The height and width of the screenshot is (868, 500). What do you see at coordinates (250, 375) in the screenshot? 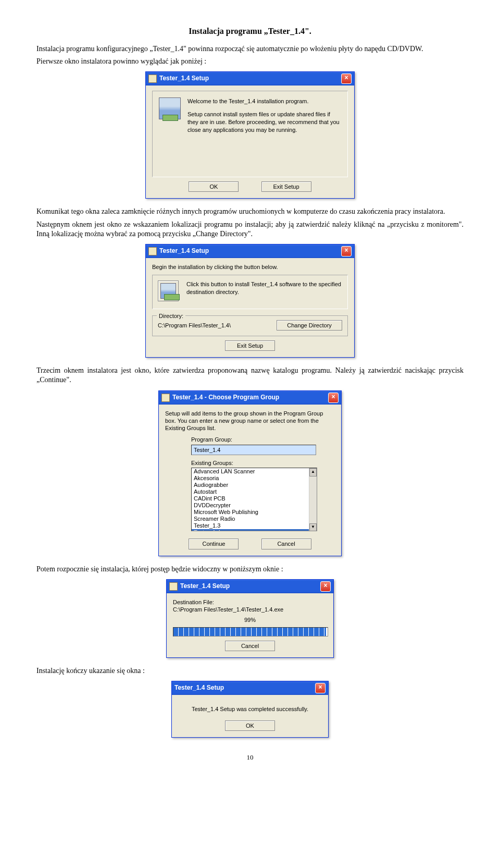
I see `paragraph: Trzecim oknem instalatora jest okno, któ…` at bounding box center [250, 375].